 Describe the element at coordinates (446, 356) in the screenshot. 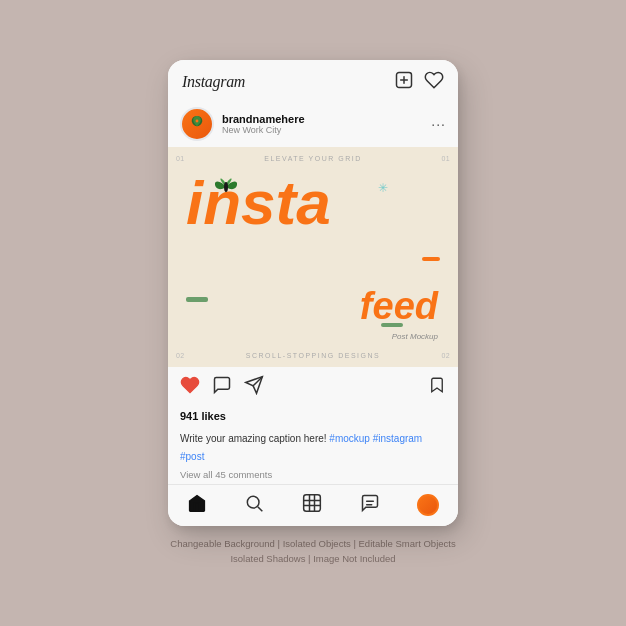

I see `corner-br: 02` at that location.